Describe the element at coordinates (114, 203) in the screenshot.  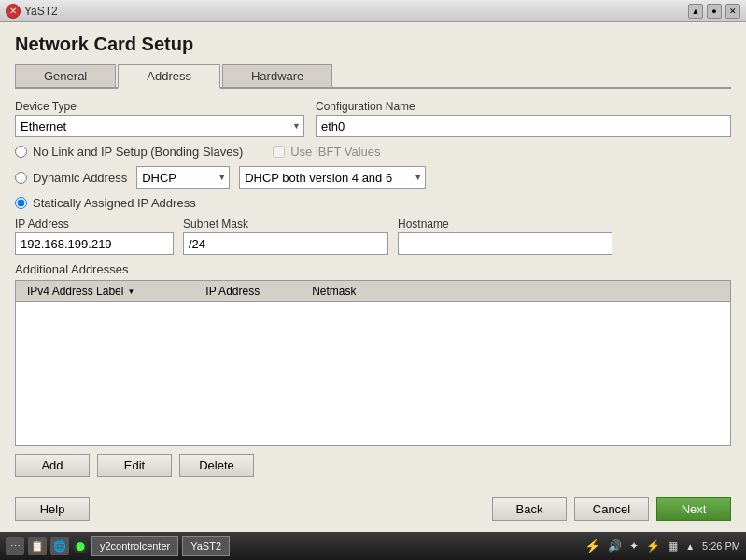
I see `static-label: Statically Assigned IP Address` at that location.